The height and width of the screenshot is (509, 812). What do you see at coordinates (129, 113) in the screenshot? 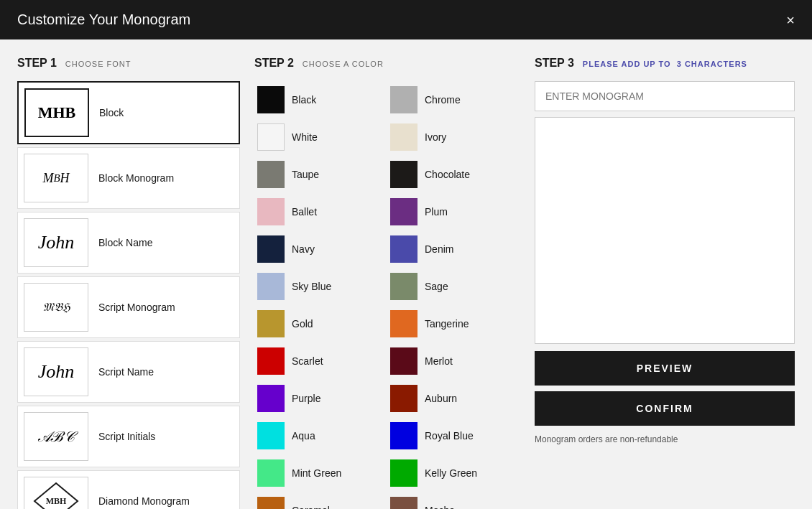
I see `font-item-block: MHB Block` at bounding box center [129, 113].